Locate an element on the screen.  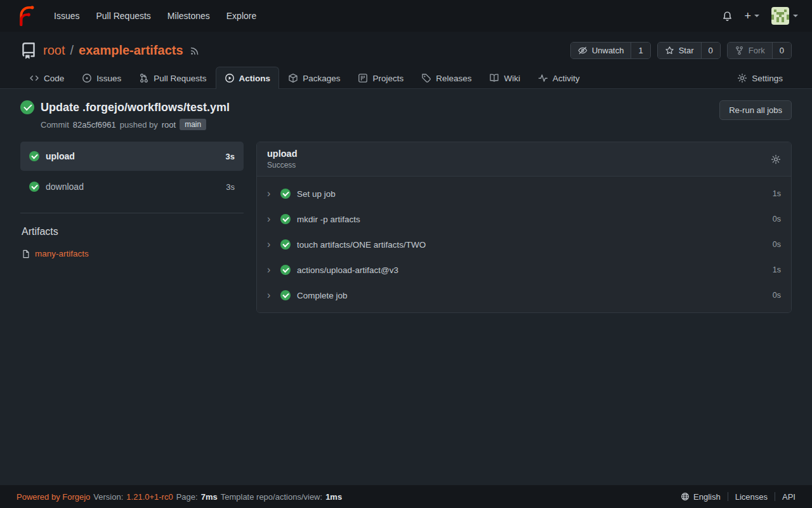
commit-sha-link: 82a5cf6961 is located at coordinates (95, 124).